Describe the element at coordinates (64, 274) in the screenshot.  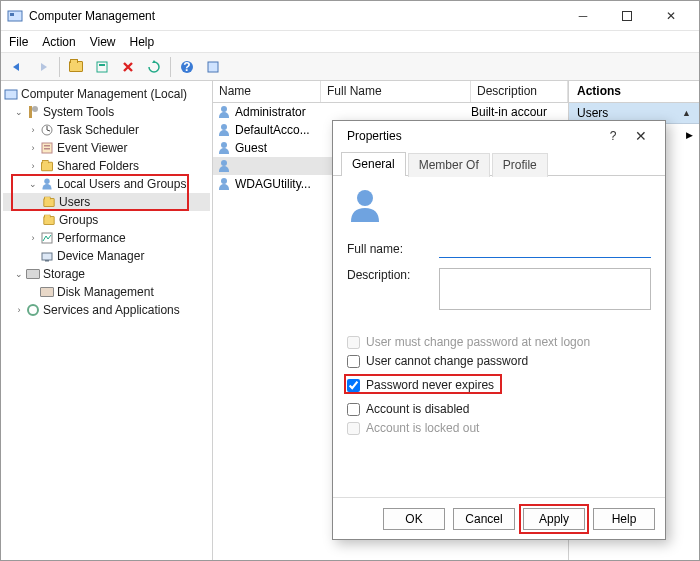
I see `tree-storage-label: Storage` at that location.